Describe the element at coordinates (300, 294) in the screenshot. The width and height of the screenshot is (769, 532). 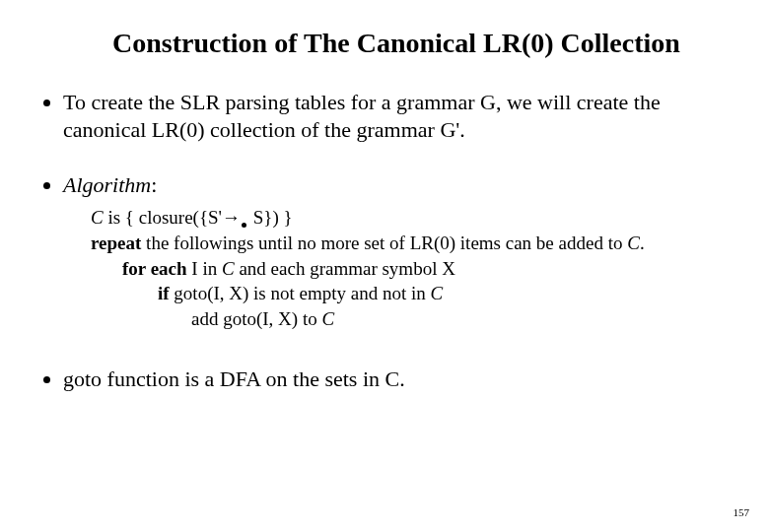
I see `algo-l4-b: goto(I, X) is not empty and not in` at that location.